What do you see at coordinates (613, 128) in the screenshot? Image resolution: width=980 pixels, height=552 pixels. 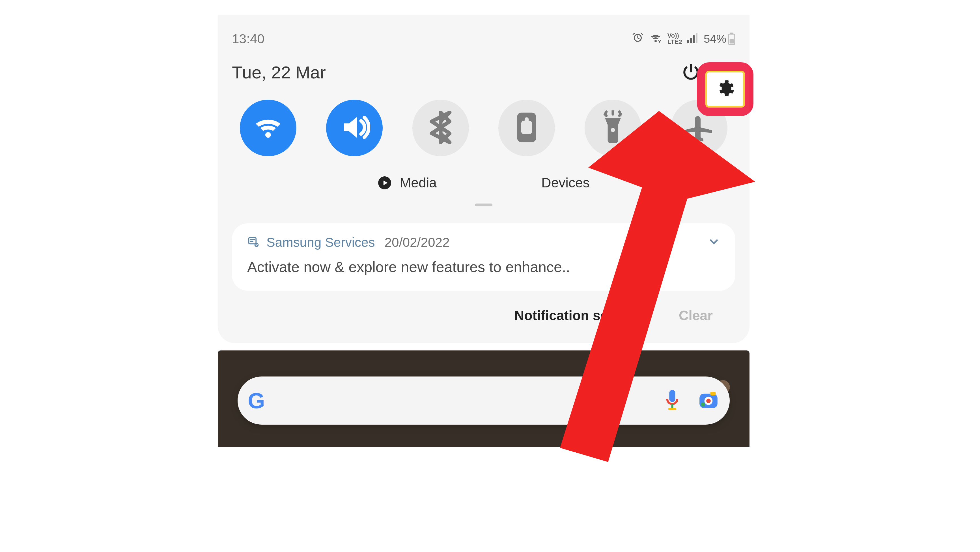 I see `toggle-flashlight` at bounding box center [613, 128].